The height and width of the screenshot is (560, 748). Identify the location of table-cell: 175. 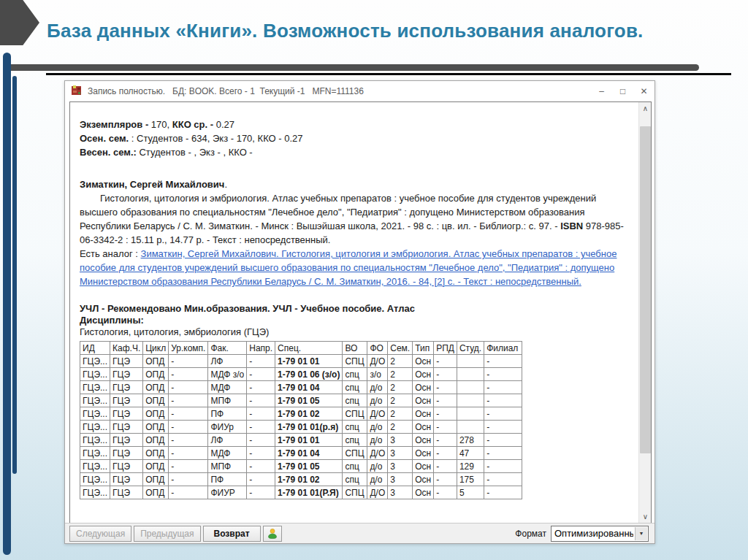
(470, 480).